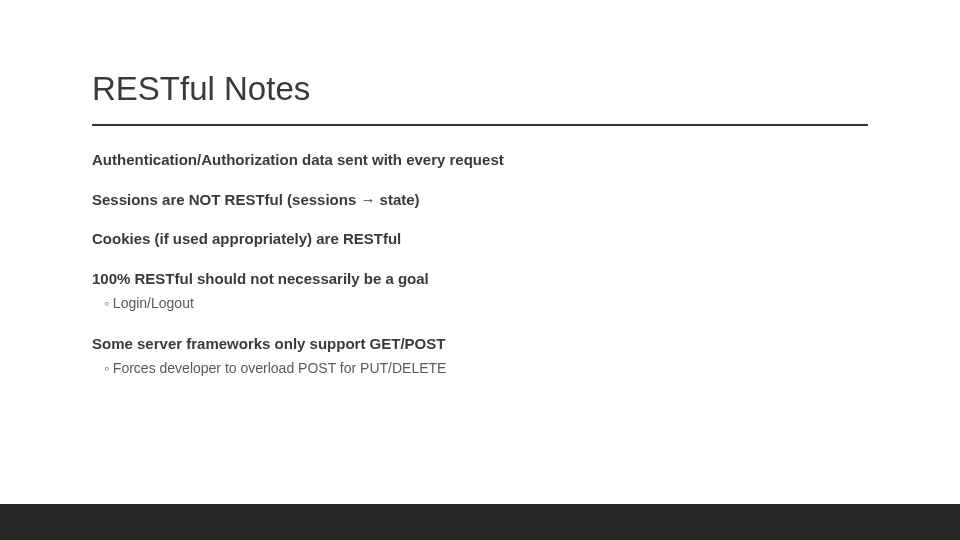  I want to click on slide-title: RESTful Notes, so click(480, 89).